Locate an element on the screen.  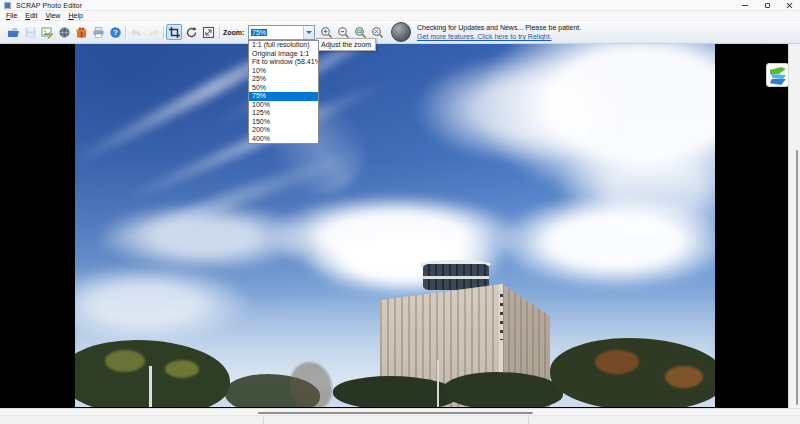
maximize-button is located at coordinates (767, 6).